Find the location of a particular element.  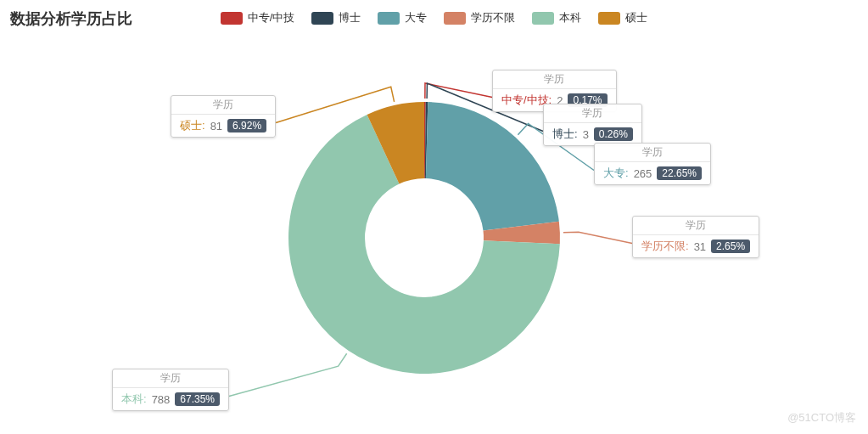

slice-label-value: 31 is located at coordinates (700, 246).